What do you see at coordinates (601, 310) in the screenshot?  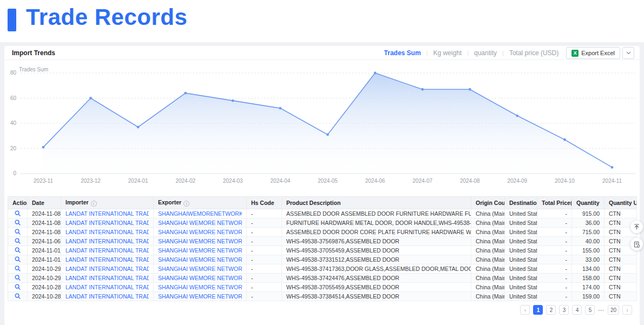 I see `pagination-ellipsis: •••` at bounding box center [601, 310].